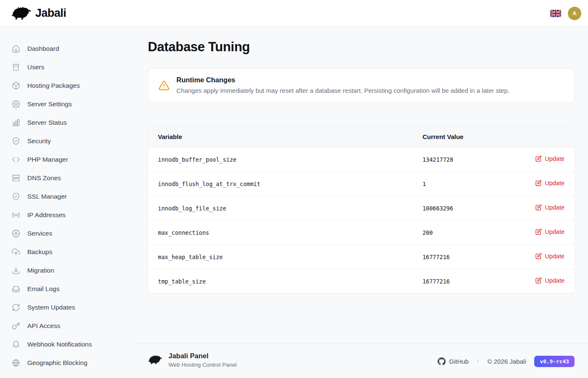 The image size is (588, 378). What do you see at coordinates (67, 363) in the screenshot?
I see `sidebar-item-geographic-blocking: Geographic Blocking` at bounding box center [67, 363].